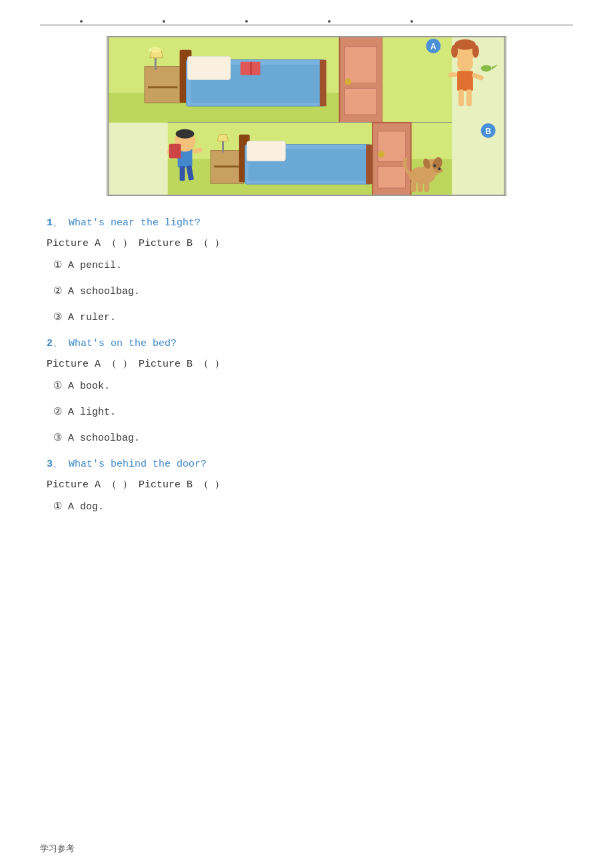  What do you see at coordinates (306, 412) in the screenshot?
I see `question-2-option-2: ② A light.` at bounding box center [306, 412].